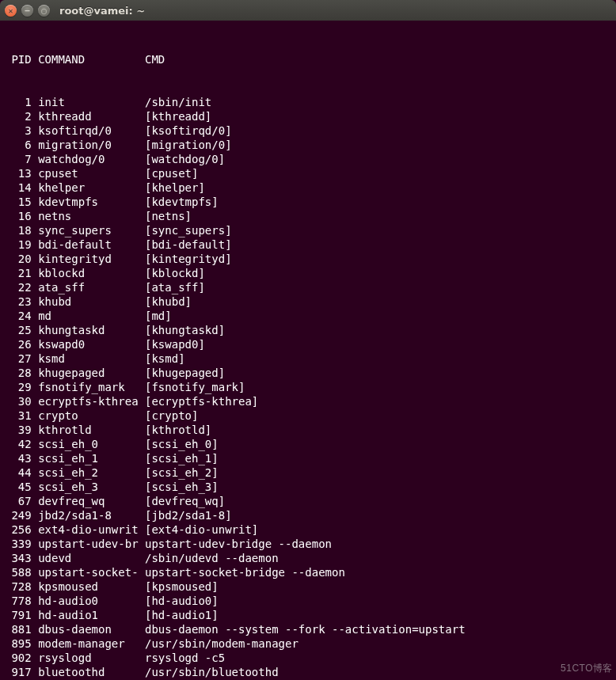  I want to click on cell-cmd: [kdevtmpfs], so click(378, 202).